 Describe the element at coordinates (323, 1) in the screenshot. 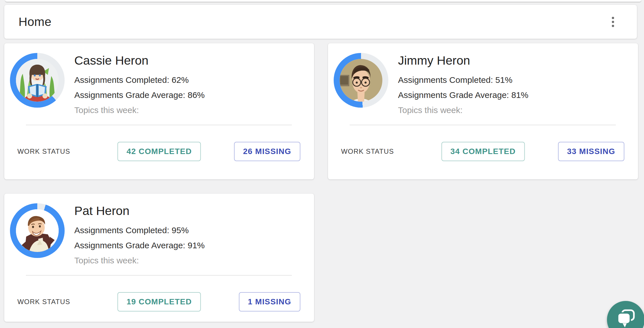

I see `scrolled-card-bottom-edge` at that location.